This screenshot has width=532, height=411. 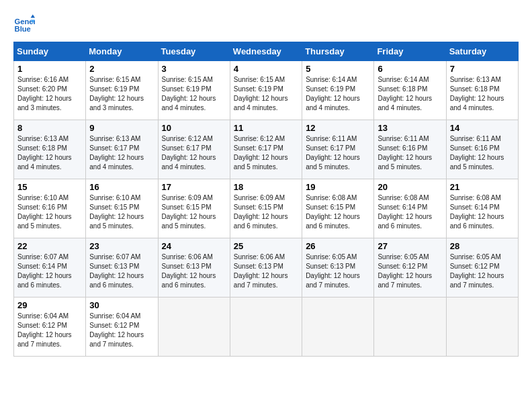 I want to click on day-cell-15: 15 Sunrise: 6:10 AM Sunset: 6:16 PM Dayl…, so click(x=50, y=209).